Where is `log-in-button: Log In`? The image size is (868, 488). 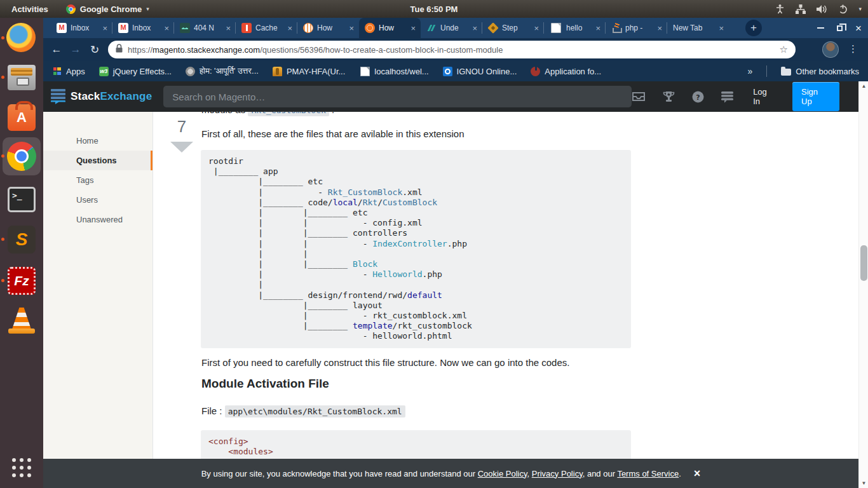 log-in-button: Log In is located at coordinates (764, 97).